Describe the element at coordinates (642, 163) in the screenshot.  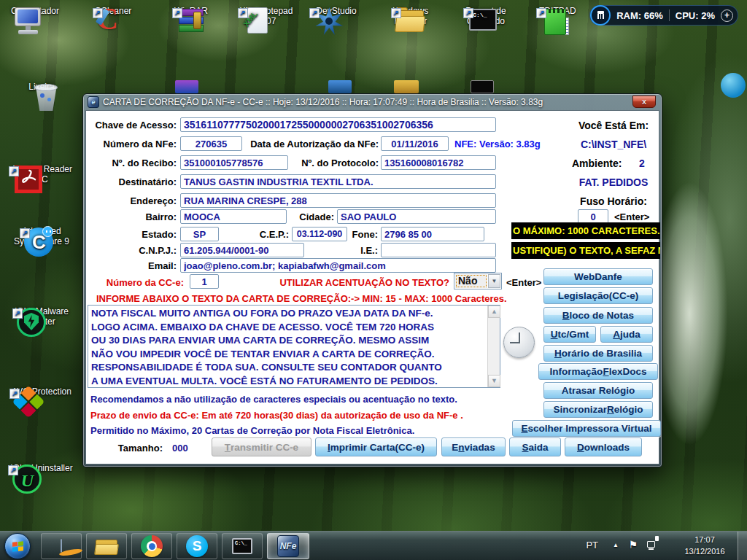
I see `ambiente-value: 2` at that location.